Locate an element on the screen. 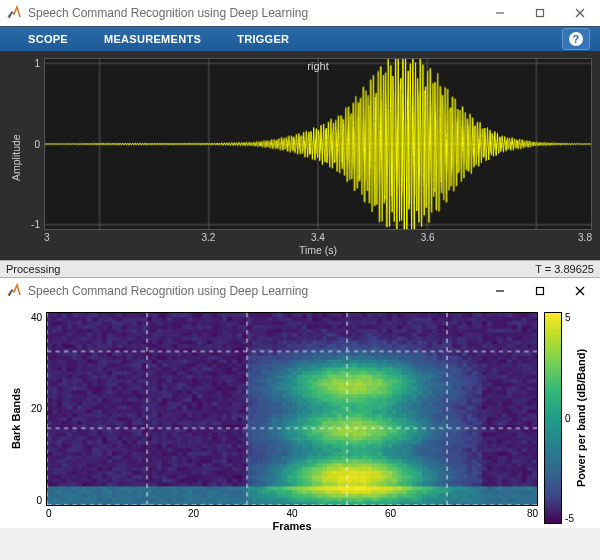 This screenshot has height=560, width=600. waveform-title: right is located at coordinates (318, 66).